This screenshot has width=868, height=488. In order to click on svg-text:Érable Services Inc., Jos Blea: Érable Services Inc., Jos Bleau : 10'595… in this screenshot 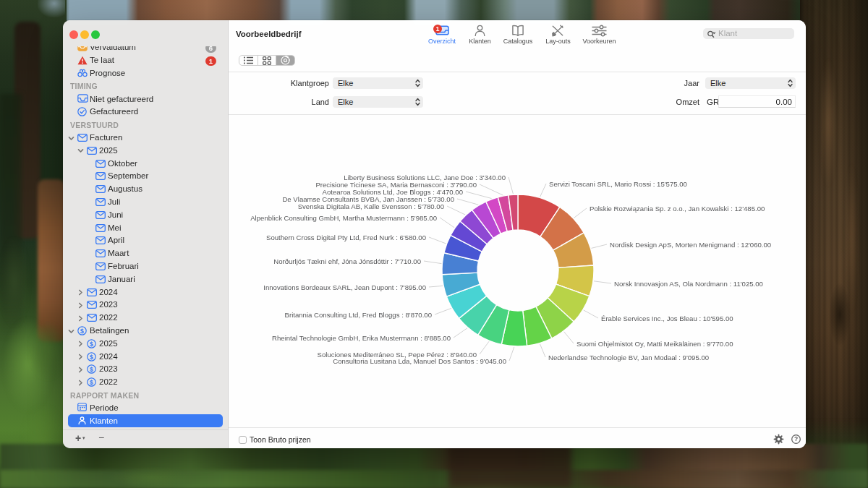, I will do `click(667, 318)`.